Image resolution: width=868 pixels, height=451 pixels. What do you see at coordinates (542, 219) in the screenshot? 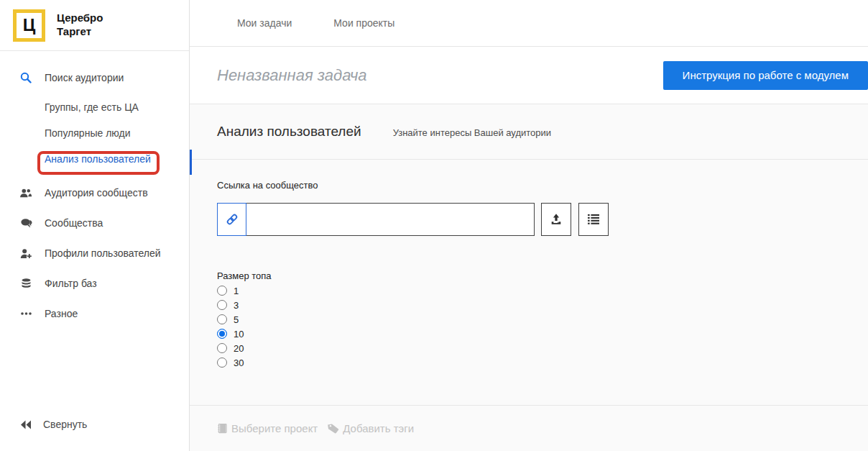
I see `community-link-input-group` at bounding box center [542, 219].